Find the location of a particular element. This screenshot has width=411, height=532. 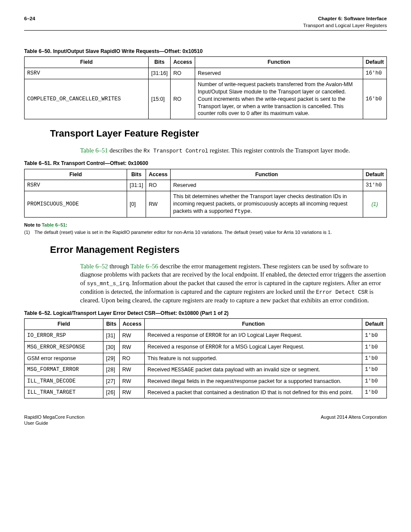

field-cell: COMPLETED_OR_CANCELLED_WRITES is located at coordinates (87, 99).